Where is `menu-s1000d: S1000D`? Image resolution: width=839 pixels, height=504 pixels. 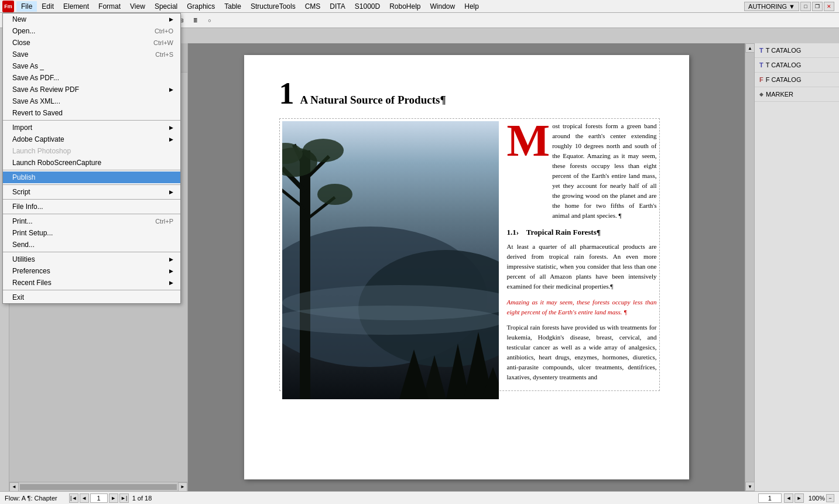 menu-s1000d: S1000D is located at coordinates (368, 6).